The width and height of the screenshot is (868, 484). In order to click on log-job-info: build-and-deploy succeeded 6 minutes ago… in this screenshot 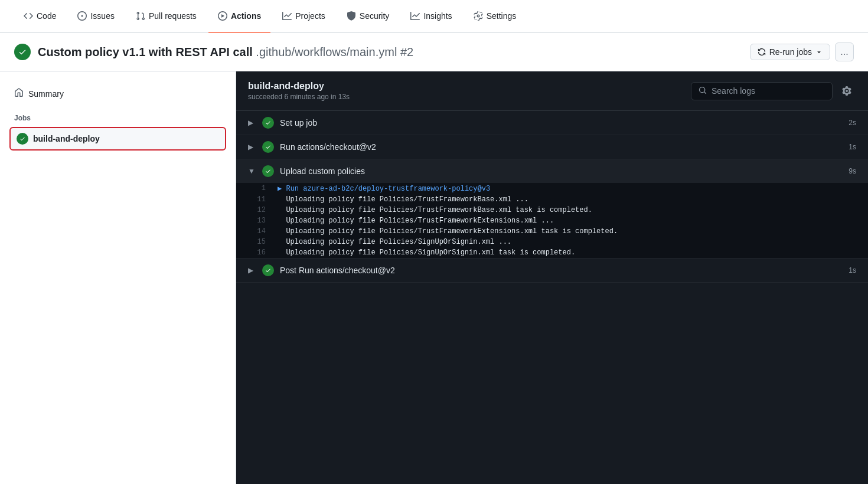, I will do `click(299, 91)`.